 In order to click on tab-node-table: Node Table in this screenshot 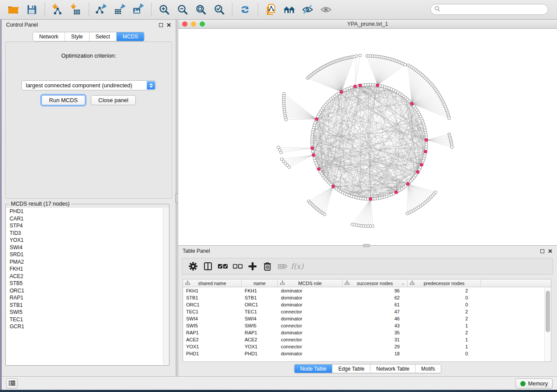, I will do `click(314, 368)`.